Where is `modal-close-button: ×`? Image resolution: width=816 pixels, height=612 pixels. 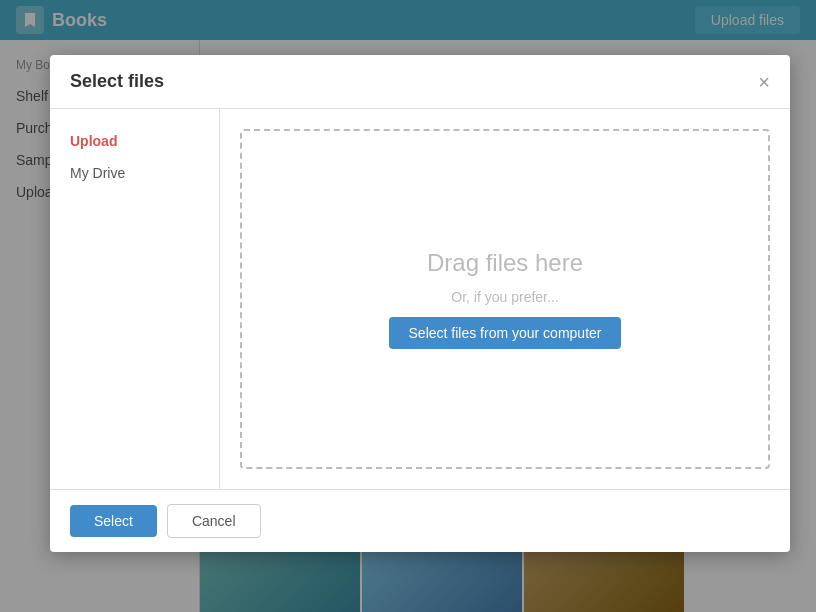
modal-close-button: × is located at coordinates (764, 82).